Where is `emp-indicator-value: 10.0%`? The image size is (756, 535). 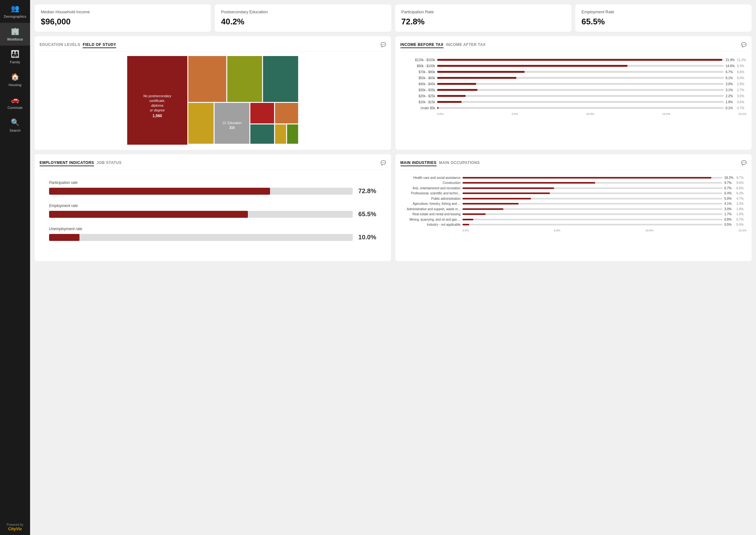 emp-indicator-value: 10.0% is located at coordinates (366, 237).